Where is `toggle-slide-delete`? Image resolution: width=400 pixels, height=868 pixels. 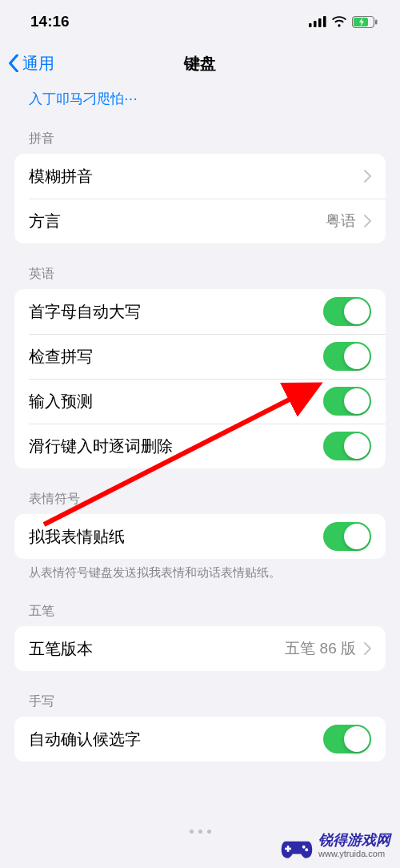
toggle-slide-delete is located at coordinates (347, 446).